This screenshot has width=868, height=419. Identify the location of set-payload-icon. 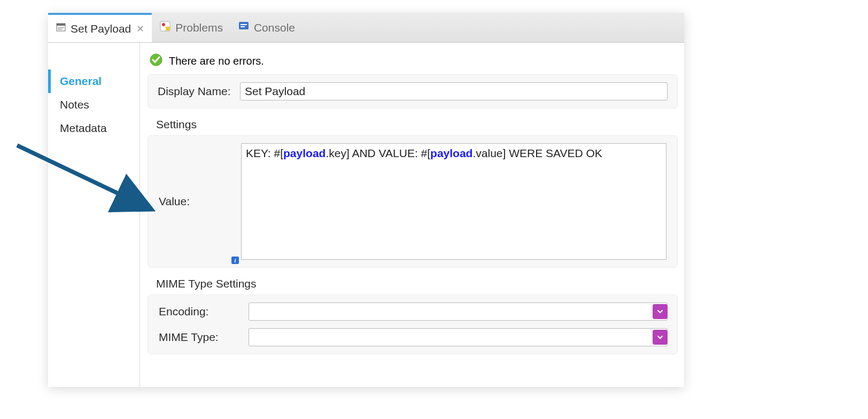
(61, 29).